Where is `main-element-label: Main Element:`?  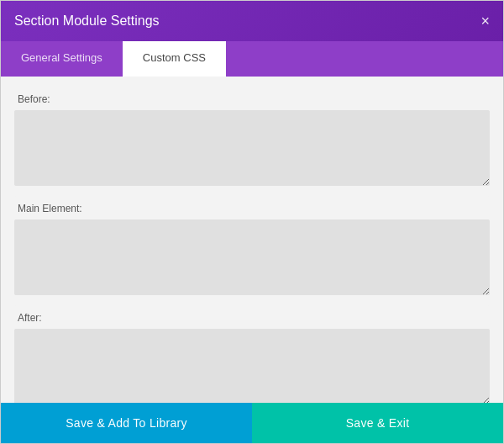
main-element-label: Main Element: is located at coordinates (252, 208).